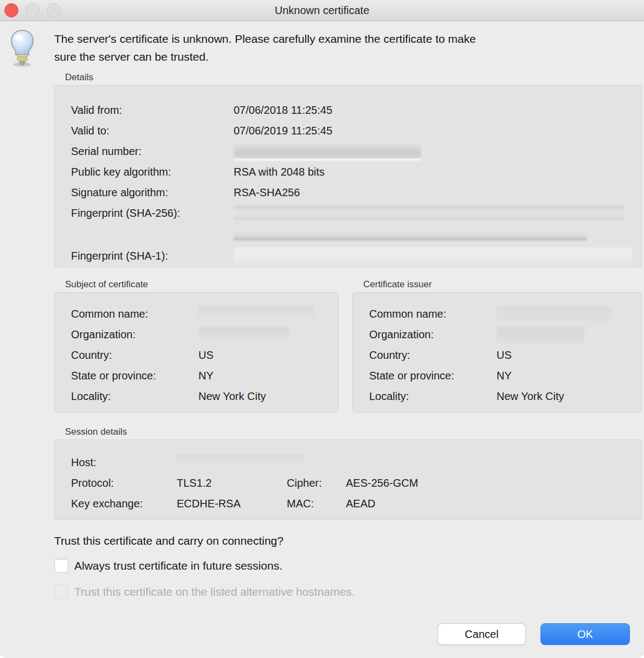 This screenshot has width=644, height=658. What do you see at coordinates (152, 256) in the screenshot?
I see `field-label: Fingerprint (SHA-1):` at bounding box center [152, 256].